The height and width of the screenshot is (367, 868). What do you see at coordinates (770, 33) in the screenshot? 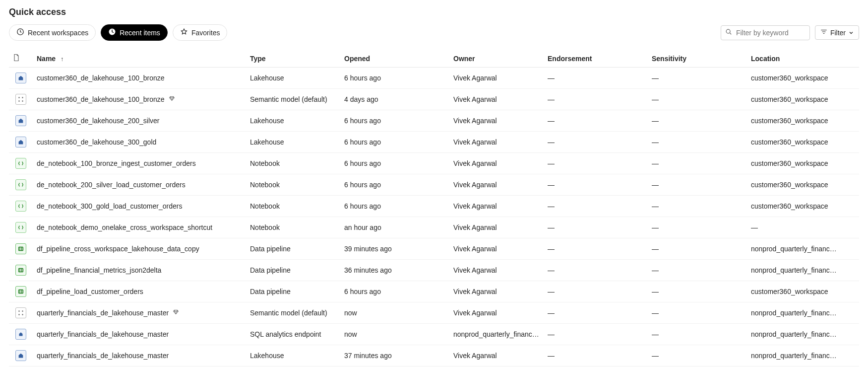
I see `search-input` at bounding box center [770, 33].